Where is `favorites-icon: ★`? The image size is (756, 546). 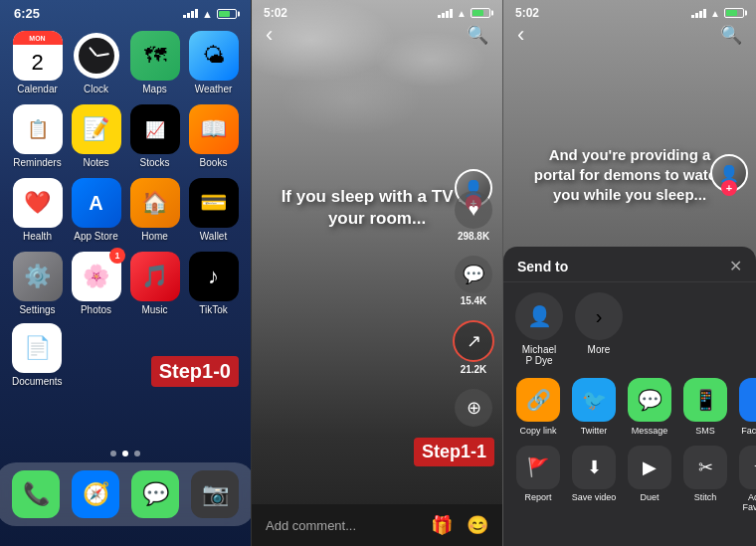 favorites-icon: ★ is located at coordinates (748, 467).